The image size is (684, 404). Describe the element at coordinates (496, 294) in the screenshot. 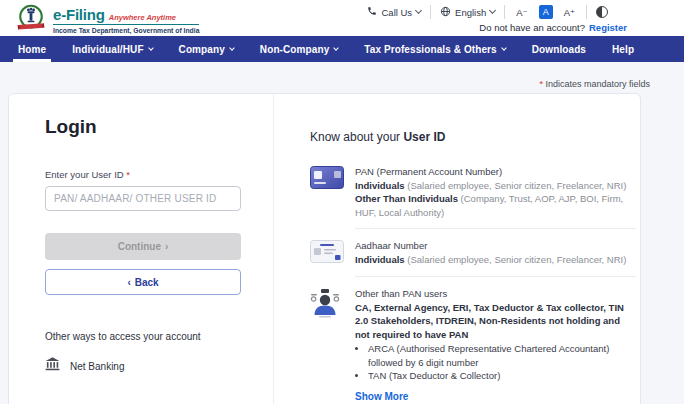

I see `know-item-title: Other than PAN users` at that location.